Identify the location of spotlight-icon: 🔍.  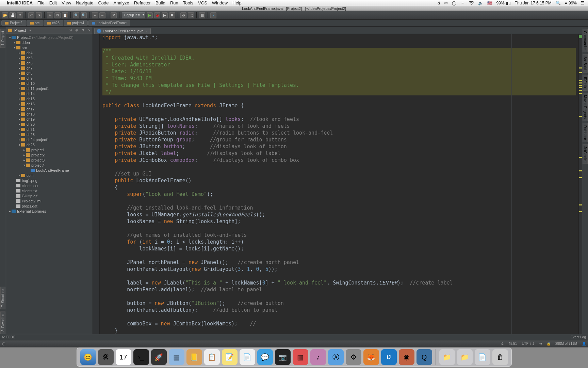
(558, 3).